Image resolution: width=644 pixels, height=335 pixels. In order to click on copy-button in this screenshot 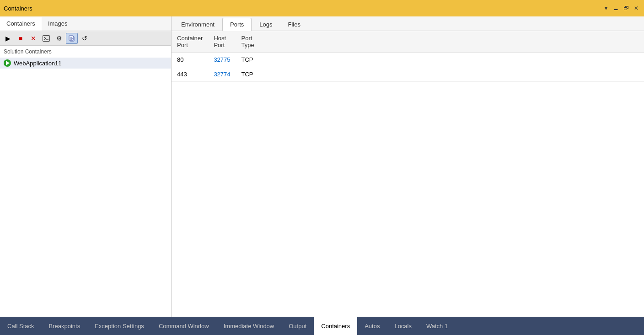, I will do `click(72, 38)`.